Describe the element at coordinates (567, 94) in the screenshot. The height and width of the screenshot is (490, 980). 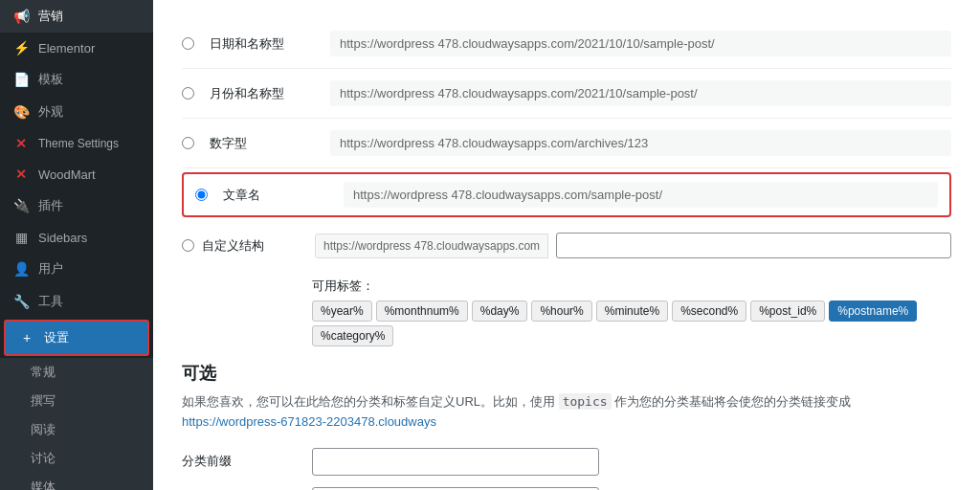
I see `option-row-month-name: 月份和名称型 https://wordpress 478.cloudwaysap…` at that location.